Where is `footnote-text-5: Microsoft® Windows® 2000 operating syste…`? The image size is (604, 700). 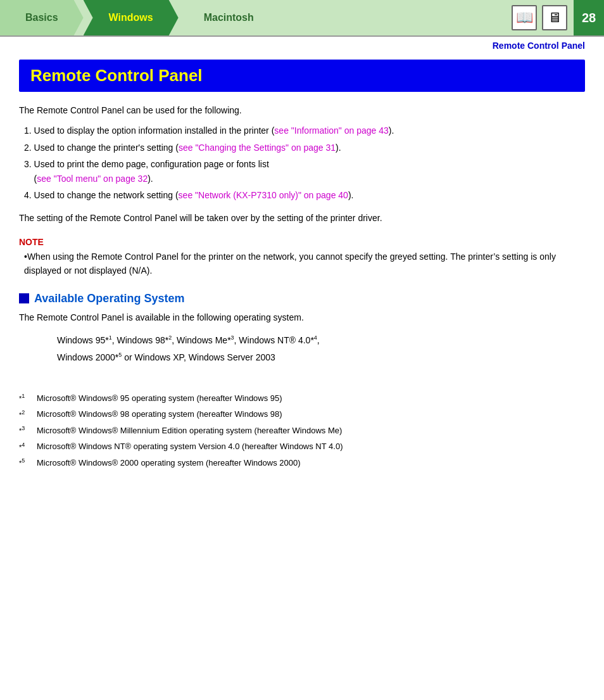
footnote-text-5: Microsoft® Windows® 2000 operating syste… is located at coordinates (168, 462).